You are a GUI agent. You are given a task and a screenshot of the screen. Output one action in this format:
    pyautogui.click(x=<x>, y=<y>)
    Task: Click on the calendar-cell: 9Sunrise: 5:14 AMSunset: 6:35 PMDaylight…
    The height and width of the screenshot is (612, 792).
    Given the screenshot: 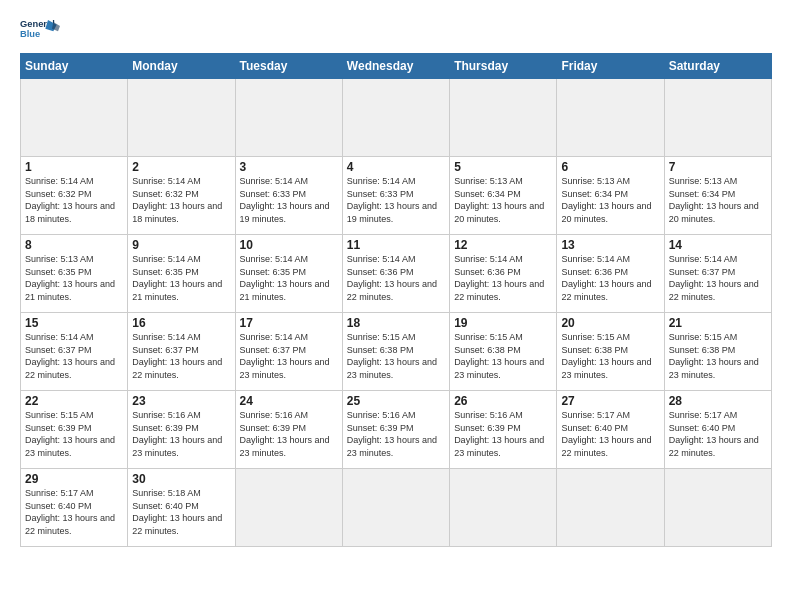 What is the action you would take?
    pyautogui.click(x=182, y=274)
    